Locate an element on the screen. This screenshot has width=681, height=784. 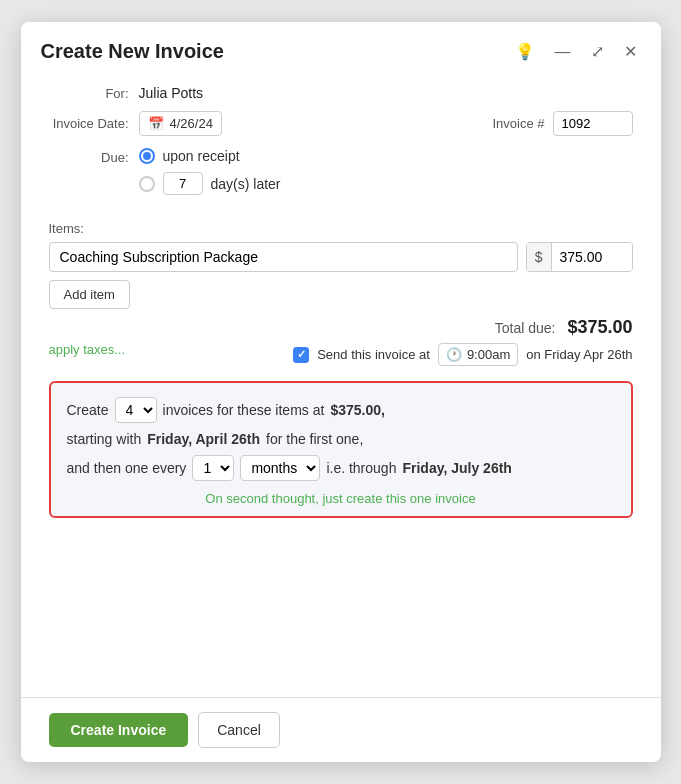
date-invoice-row: Invoice Date: 📅 4/26/24 Invoice # is located at coordinates (341, 124).